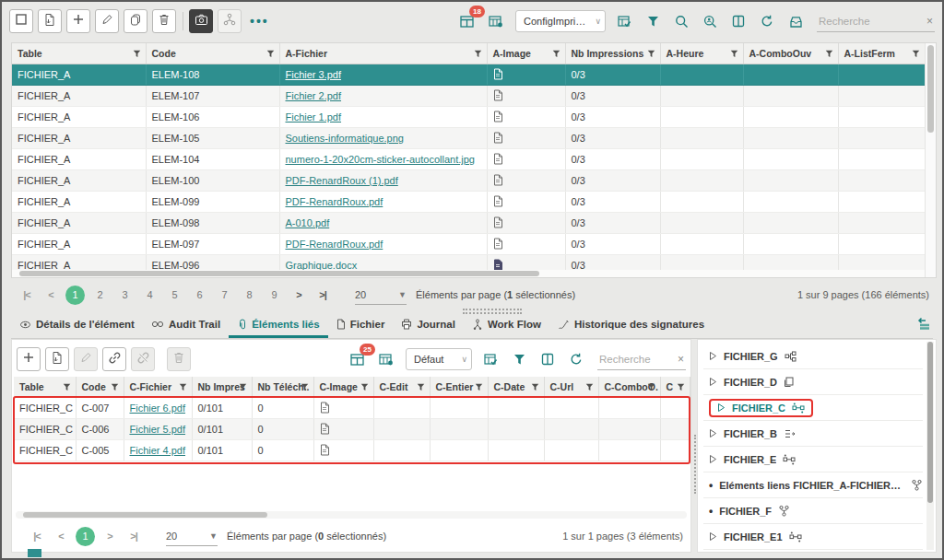 This screenshot has height=560, width=944. What do you see at coordinates (629, 387) in the screenshot?
I see `column-header: C-ComboO.` at bounding box center [629, 387].